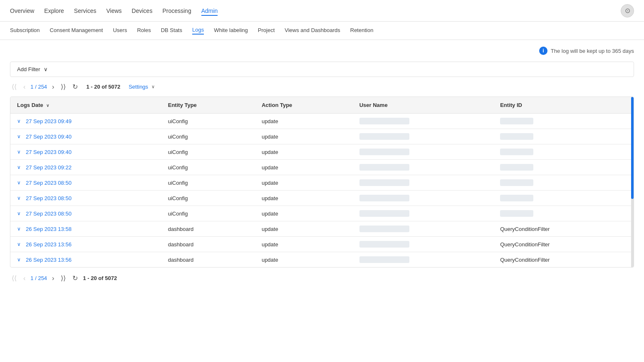 The width and height of the screenshot is (644, 362). I want to click on nav-admin: Admin, so click(210, 11).